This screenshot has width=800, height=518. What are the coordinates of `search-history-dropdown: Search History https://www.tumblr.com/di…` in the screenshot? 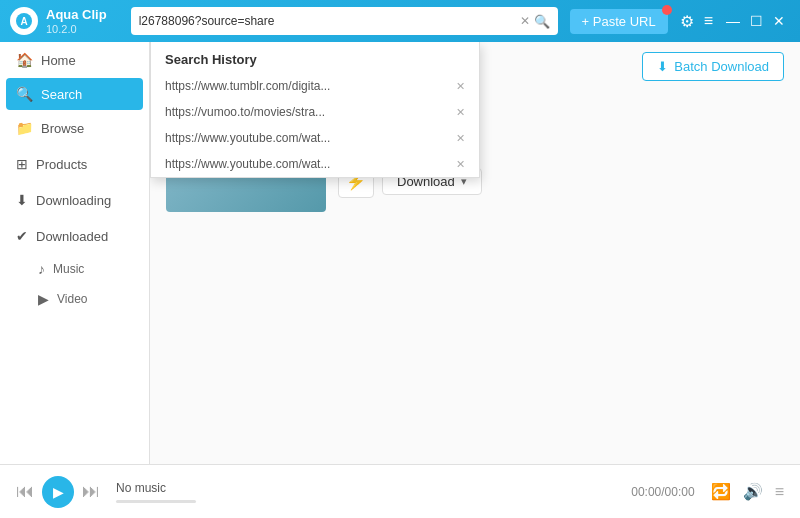 It's located at (315, 110).